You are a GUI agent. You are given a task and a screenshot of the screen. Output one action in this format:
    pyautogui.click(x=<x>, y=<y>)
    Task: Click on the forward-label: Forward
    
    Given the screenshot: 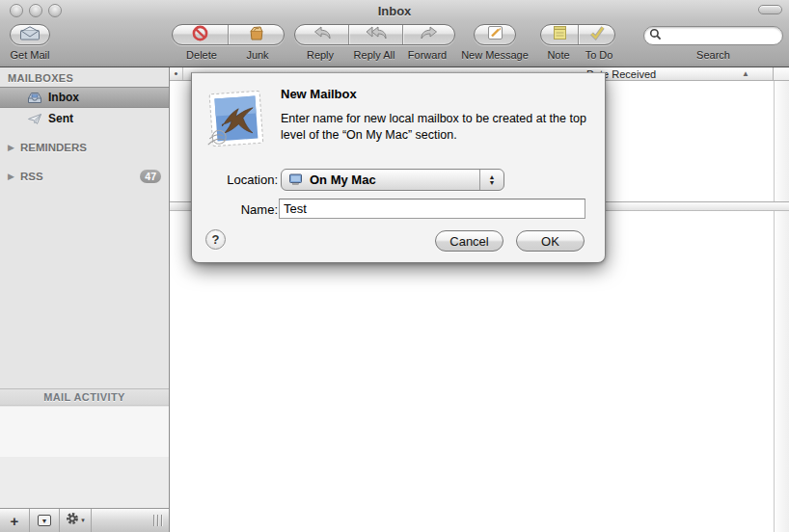 What is the action you would take?
    pyautogui.click(x=427, y=55)
    